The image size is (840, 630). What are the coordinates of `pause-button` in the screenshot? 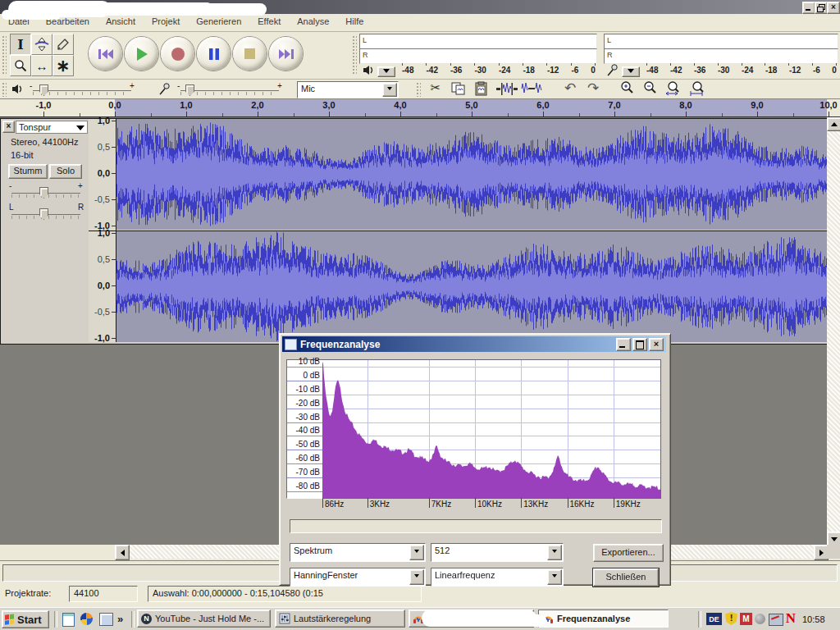 It's located at (213, 54).